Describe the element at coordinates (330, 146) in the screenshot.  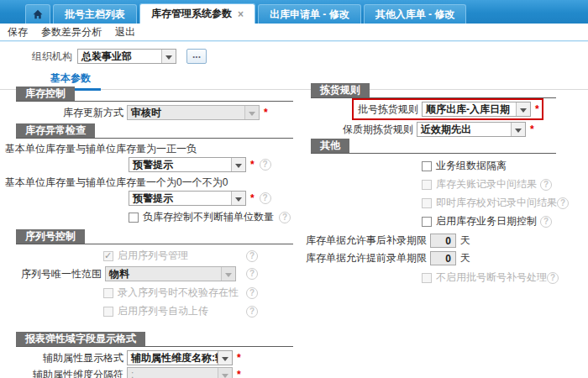
I see `section-title: 其他` at that location.